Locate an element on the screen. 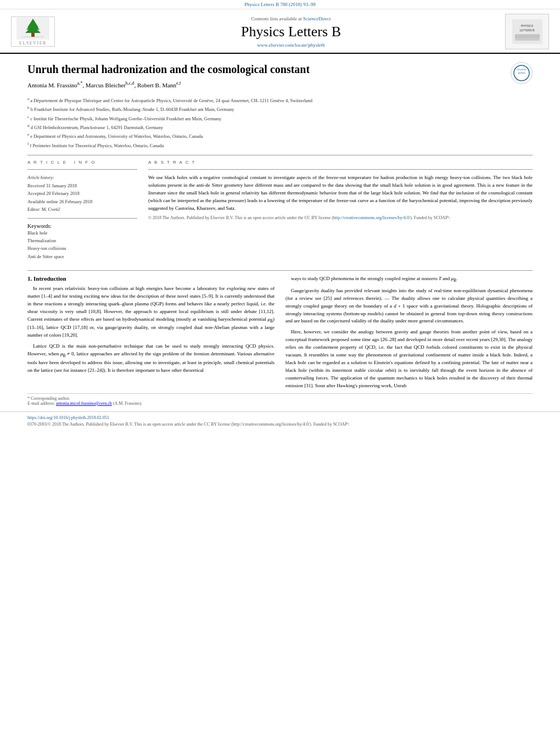  sciencedirect-prefix: Contents lists available at is located at coordinates (277, 19).